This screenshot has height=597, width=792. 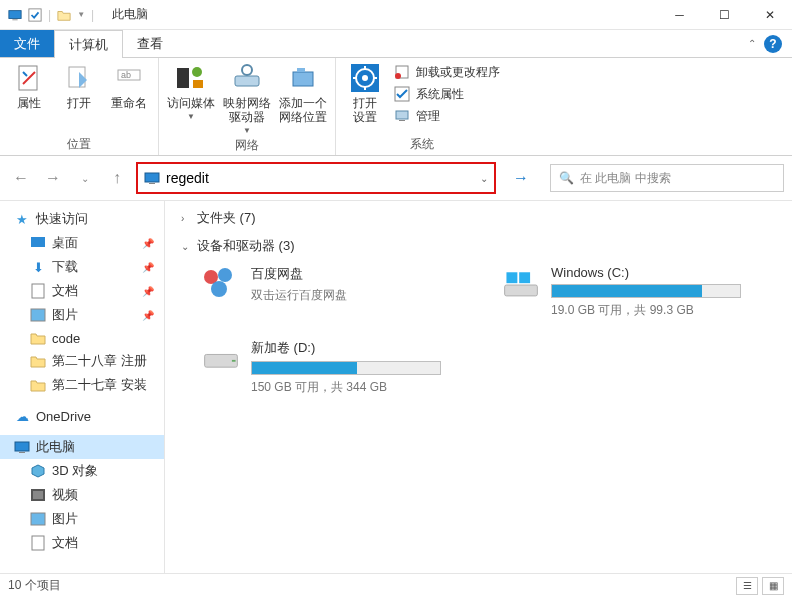 What do you see at coordinates (316, 178) in the screenshot?
I see `address-bar: ⌄` at bounding box center [316, 178].